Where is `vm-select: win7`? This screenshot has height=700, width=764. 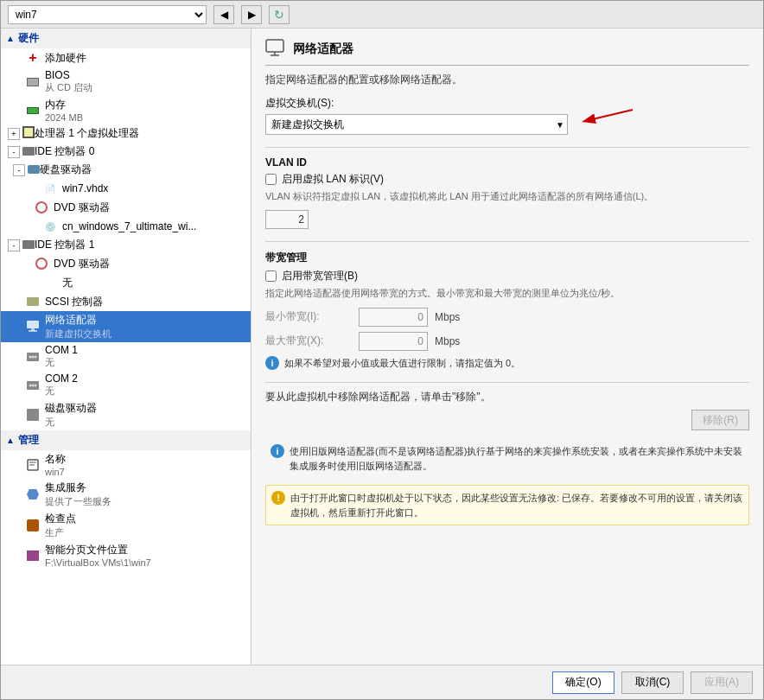 vm-select: win7 is located at coordinates (107, 15).